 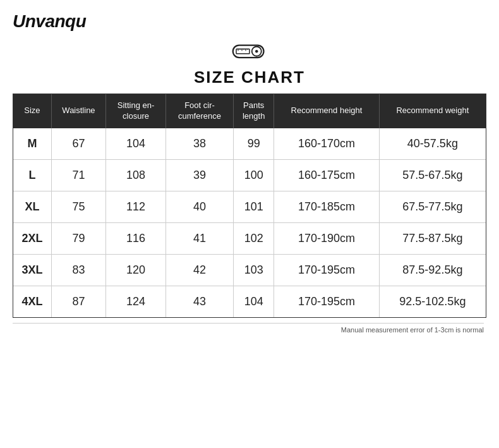 What do you see at coordinates (432, 301) in the screenshot?
I see `cell-recommend_weight: 92.5-102.5kg` at bounding box center [432, 301].